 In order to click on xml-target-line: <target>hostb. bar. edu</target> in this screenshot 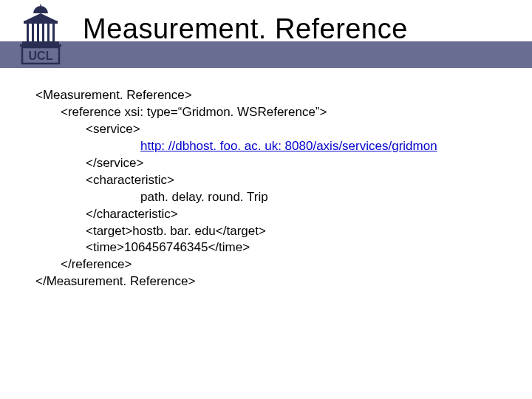, I will do `click(236, 232)`.